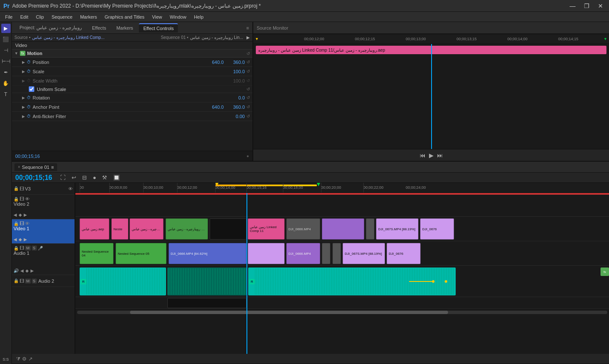 The image size is (609, 364). Describe the element at coordinates (27, 271) in the screenshot. I see `a1-add-kf-button: ◆` at that location.